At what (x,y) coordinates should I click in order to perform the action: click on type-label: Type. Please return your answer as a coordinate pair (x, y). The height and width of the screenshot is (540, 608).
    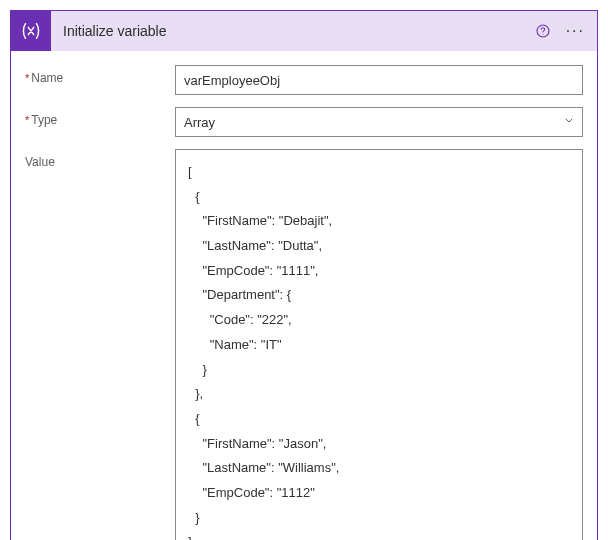
    Looking at the image, I should click on (100, 117).